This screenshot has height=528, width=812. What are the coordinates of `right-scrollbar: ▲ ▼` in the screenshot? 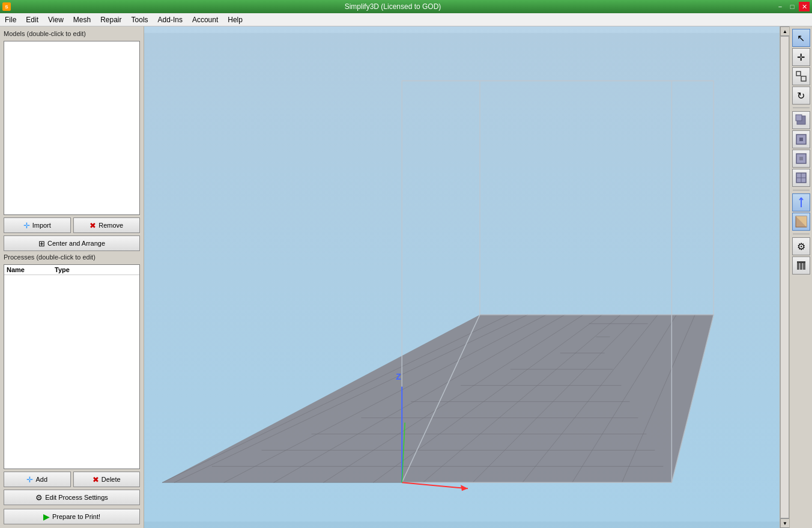 It's located at (784, 278).